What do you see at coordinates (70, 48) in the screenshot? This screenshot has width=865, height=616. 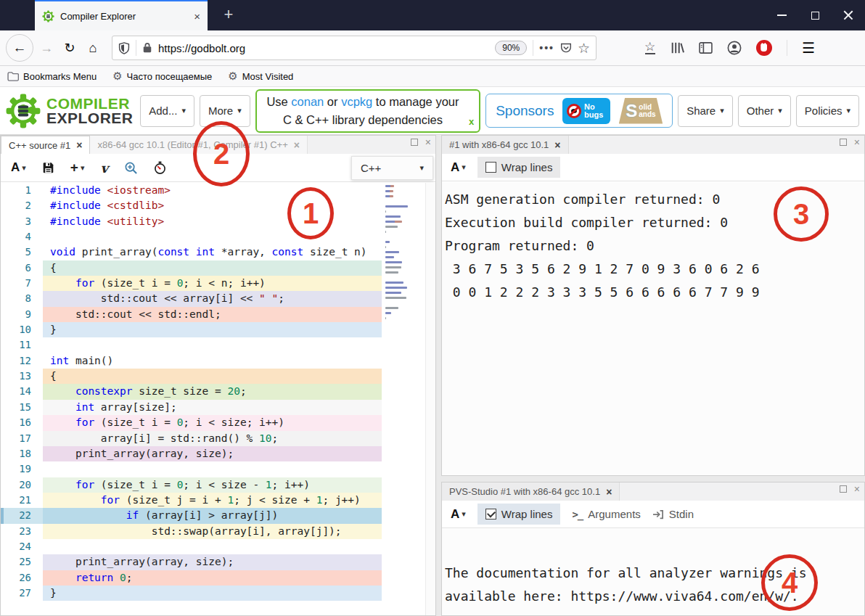 I see `reload-button: ↻` at bounding box center [70, 48].